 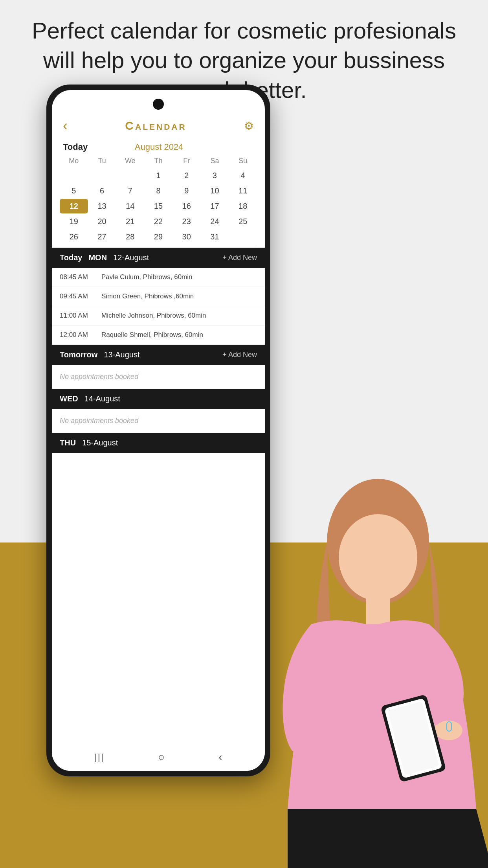 I want to click on cal-cell-14: 14, so click(x=130, y=206).